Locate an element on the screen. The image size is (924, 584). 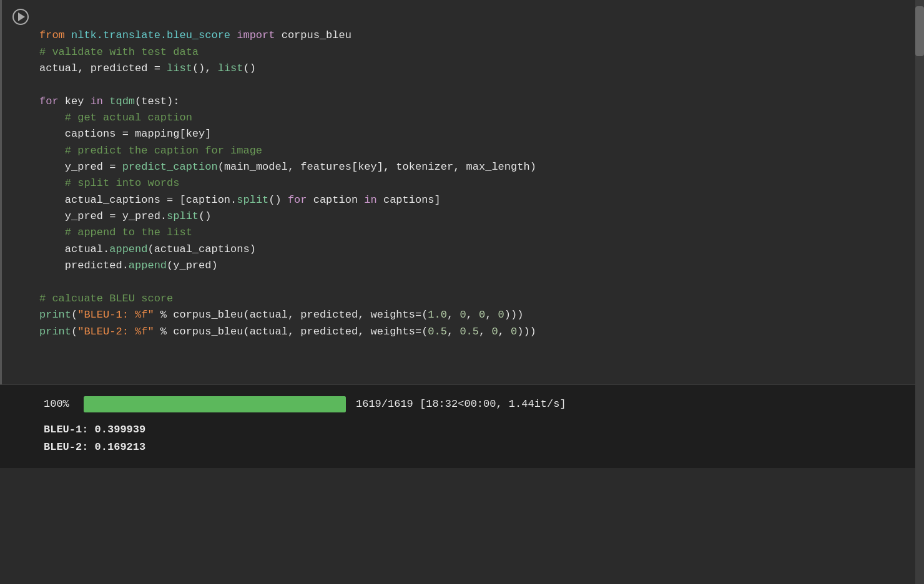
code-line-10: # split into words is located at coordinates (109, 183).